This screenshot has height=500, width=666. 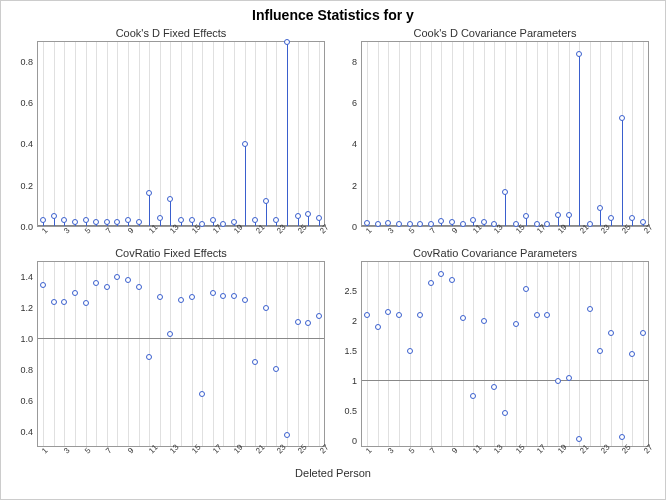 What do you see at coordinates (23, 354) in the screenshot?
I see `y-axis: 0.40.60.81.01.21.4` at bounding box center [23, 354].